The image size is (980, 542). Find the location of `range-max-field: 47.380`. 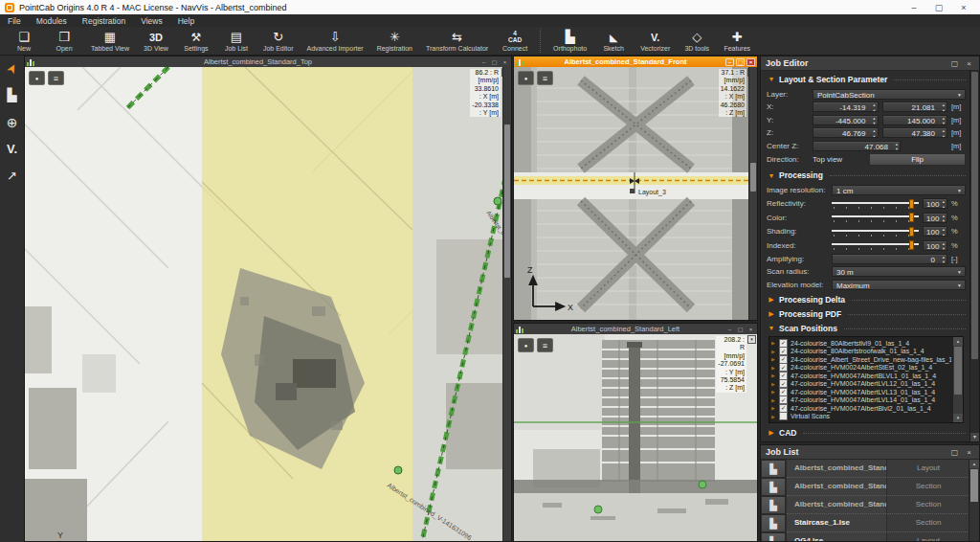

range-max-field: 47.380 is located at coordinates (915, 132).